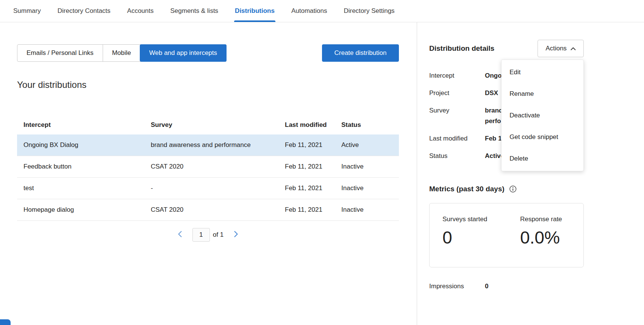 This screenshot has width=644, height=325. What do you see at coordinates (370, 125) in the screenshot?
I see `column-header-status: Status` at bounding box center [370, 125].